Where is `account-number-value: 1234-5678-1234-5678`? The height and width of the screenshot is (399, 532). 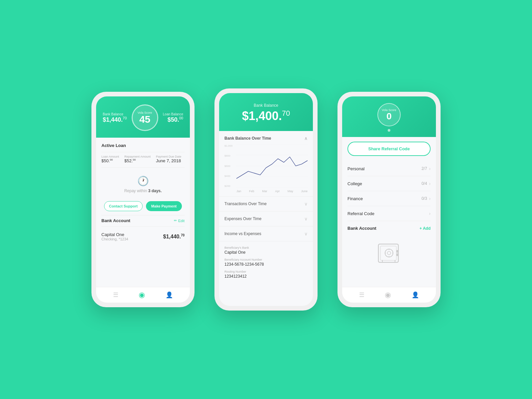 account-number-value: 1234-5678-1234-5678 is located at coordinates (266, 264).